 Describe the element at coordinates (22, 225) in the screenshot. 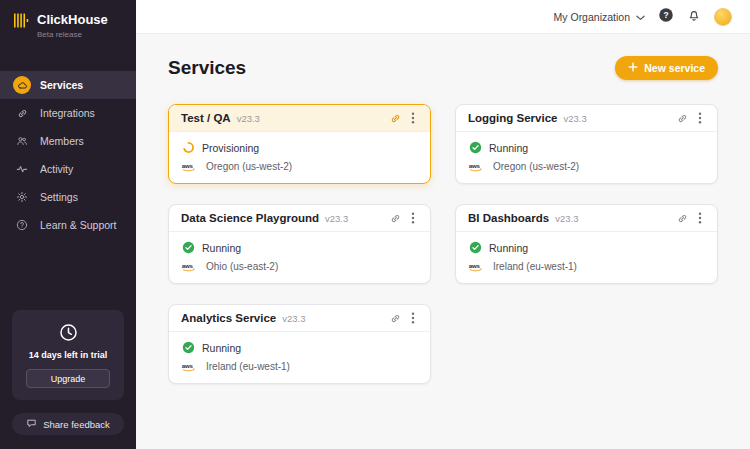

I see `question-icon` at that location.